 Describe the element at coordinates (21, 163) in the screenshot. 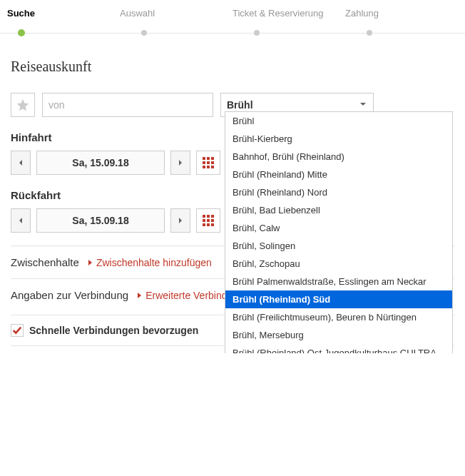

I see `outbound-prev-button` at that location.